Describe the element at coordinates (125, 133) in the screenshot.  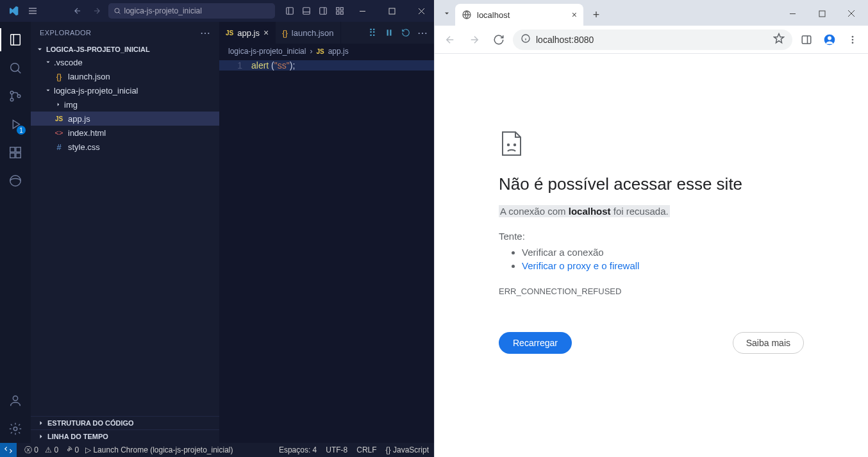
I see `file-index-html: <> index.html` at that location.